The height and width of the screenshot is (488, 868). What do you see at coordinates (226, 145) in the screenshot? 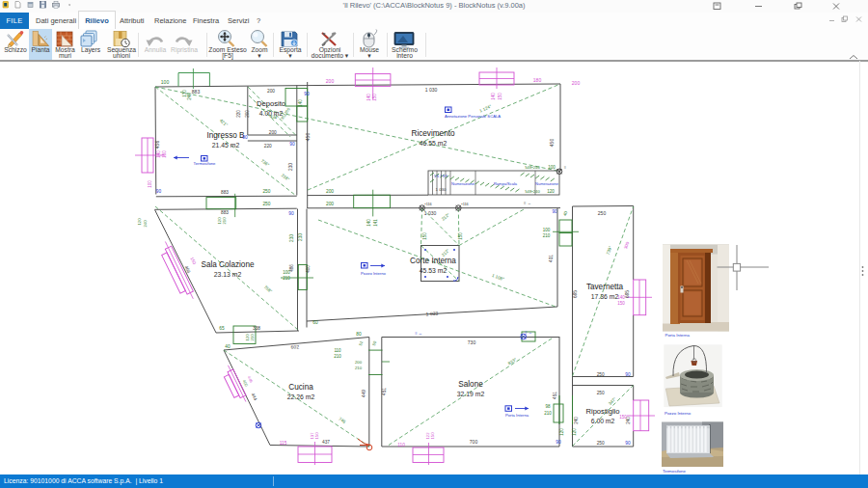
I see `svg-text: 21.45 m2` at bounding box center [226, 145].